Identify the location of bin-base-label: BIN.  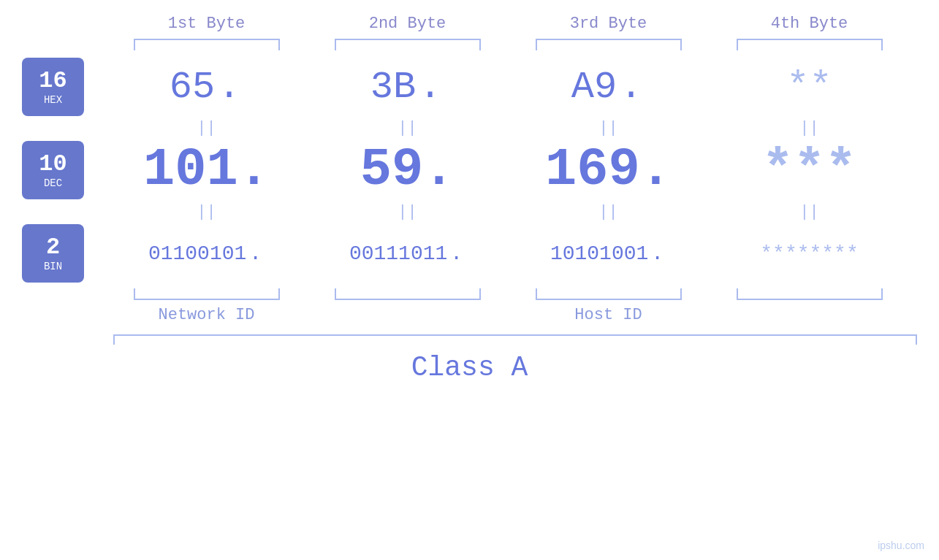
(53, 266).